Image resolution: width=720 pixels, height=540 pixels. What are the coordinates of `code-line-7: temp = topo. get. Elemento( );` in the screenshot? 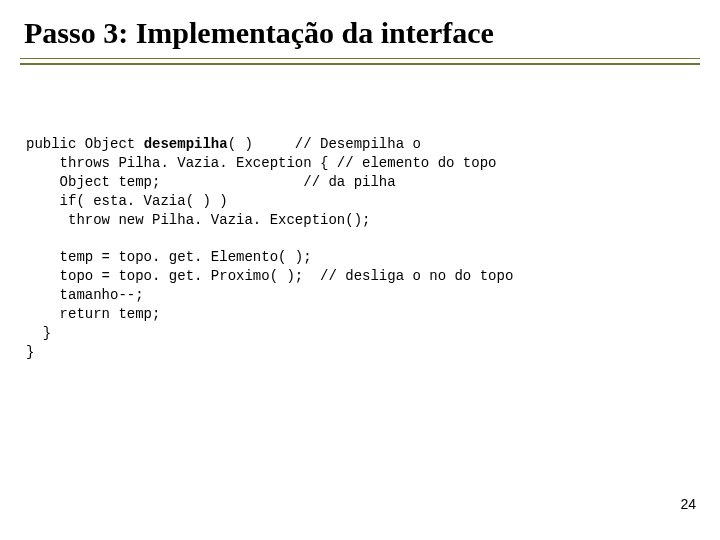 It's located at (169, 257).